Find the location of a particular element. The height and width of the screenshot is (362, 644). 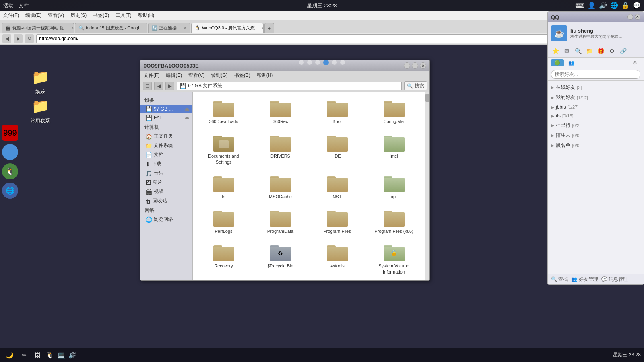

file-item-intel: Intel is located at coordinates (394, 150).